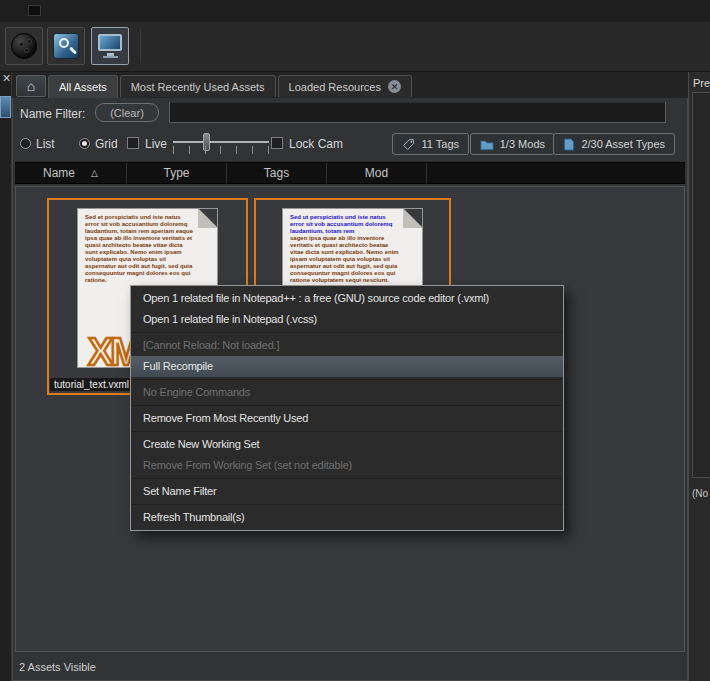 The image size is (710, 681). I want to click on ball-icon, so click(24, 46).